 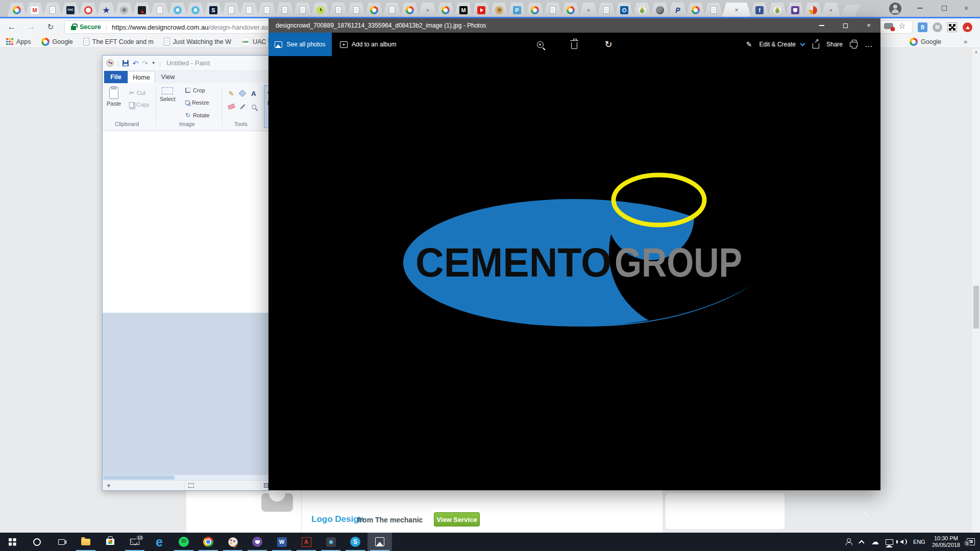 What do you see at coordinates (778, 44) in the screenshot?
I see `edit-create-button: Edit & Create` at bounding box center [778, 44].